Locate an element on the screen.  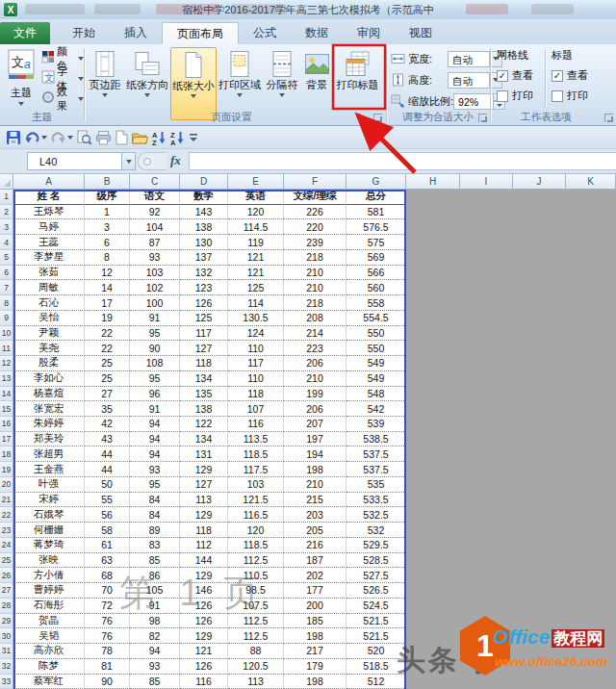
cell: 张茹 is located at coordinates (49, 273).